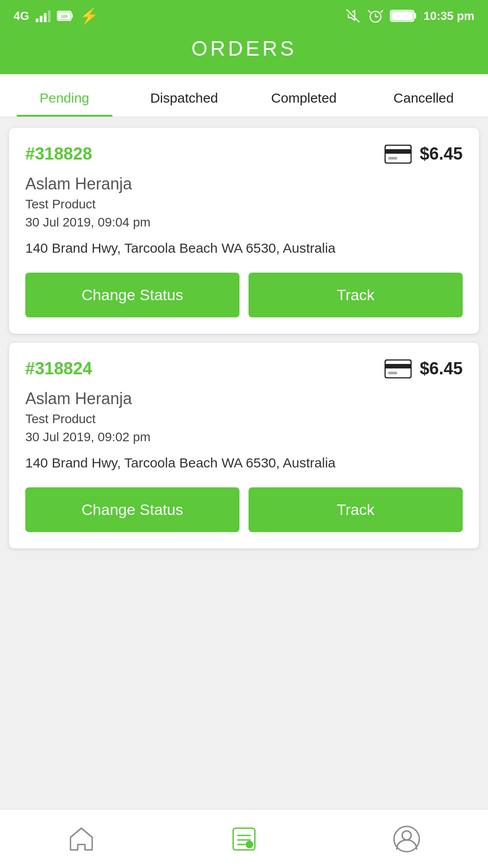 The width and height of the screenshot is (488, 868). What do you see at coordinates (244, 53) in the screenshot?
I see `app-header: ORDERS` at bounding box center [244, 53].